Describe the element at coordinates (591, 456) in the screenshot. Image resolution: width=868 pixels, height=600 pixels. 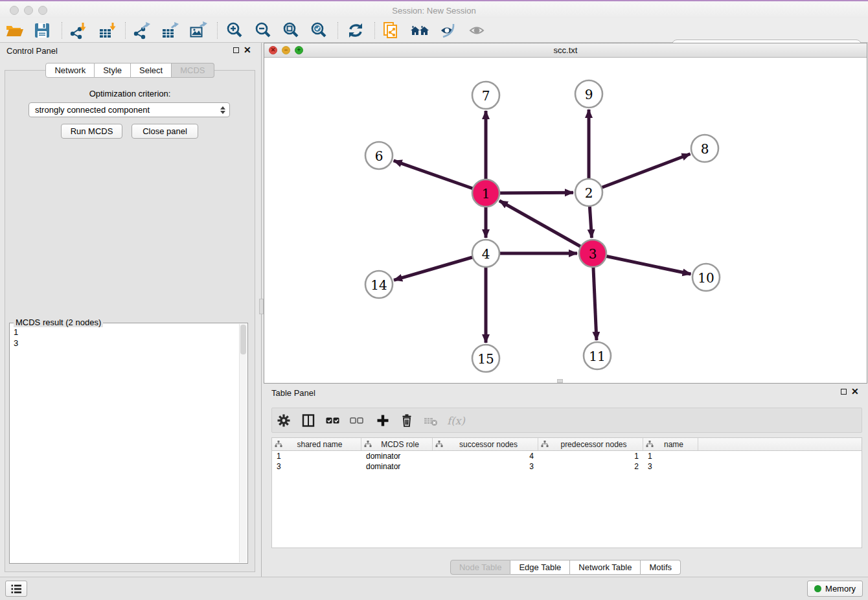
I see `cell-predecessor-nodes: 1` at that location.